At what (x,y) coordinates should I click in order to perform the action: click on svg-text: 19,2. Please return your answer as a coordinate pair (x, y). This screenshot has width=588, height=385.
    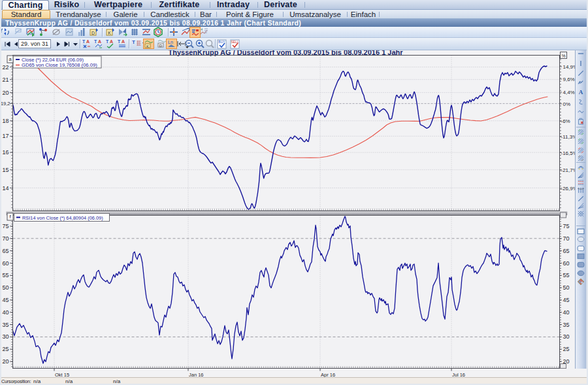
    Looking at the image, I should click on (5, 103).